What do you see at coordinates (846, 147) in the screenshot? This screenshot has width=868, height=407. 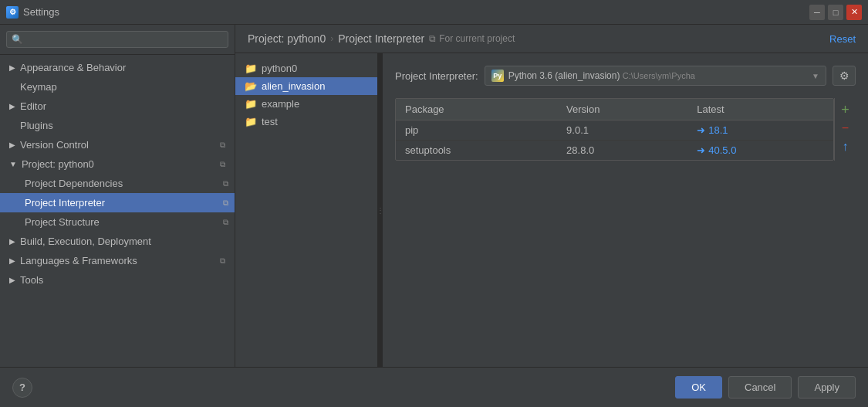 I see `upgrade-package-button: ↑` at bounding box center [846, 147].